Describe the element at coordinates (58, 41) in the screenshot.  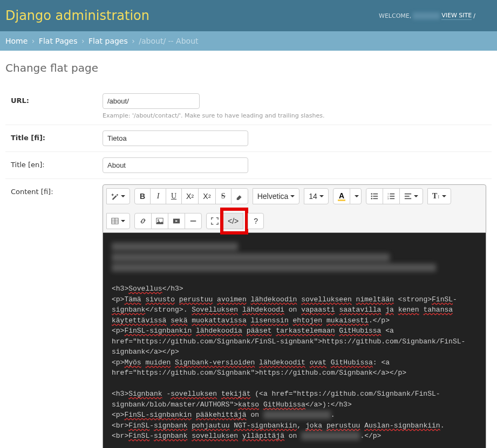
I see `breadcrumb-app: Flat Pages` at that location.